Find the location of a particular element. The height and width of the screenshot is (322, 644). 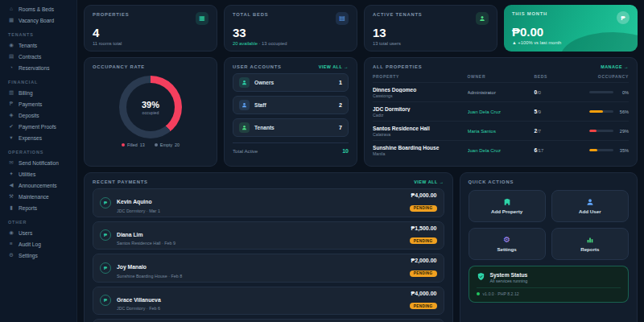

property-row: JDC DormitoryCadiz Juan Dela Cruz 5/9 56… is located at coordinates (501, 111).